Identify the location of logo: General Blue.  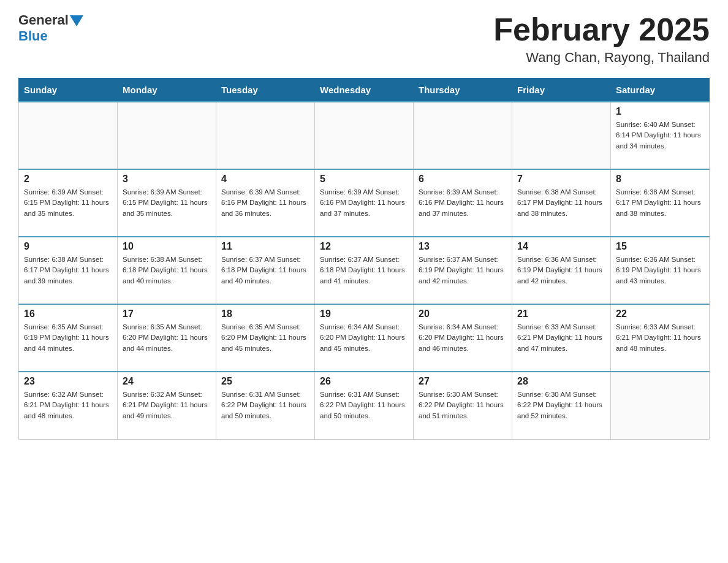
(51, 28).